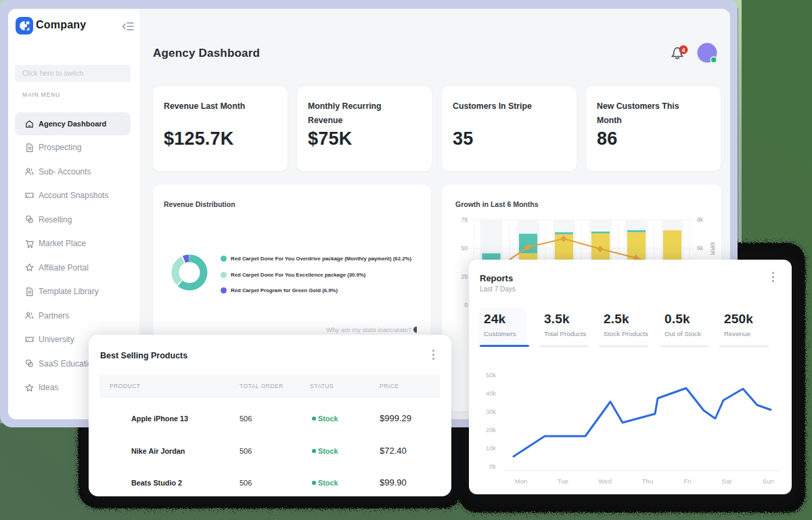 The width and height of the screenshot is (812, 520). I want to click on svg-text: 40k, so click(491, 394).